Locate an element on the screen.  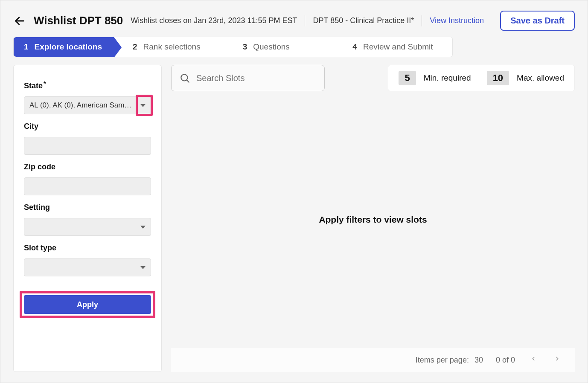
stepper: 1 Explore locations 2 Rank selections 3 … is located at coordinates (233, 47).